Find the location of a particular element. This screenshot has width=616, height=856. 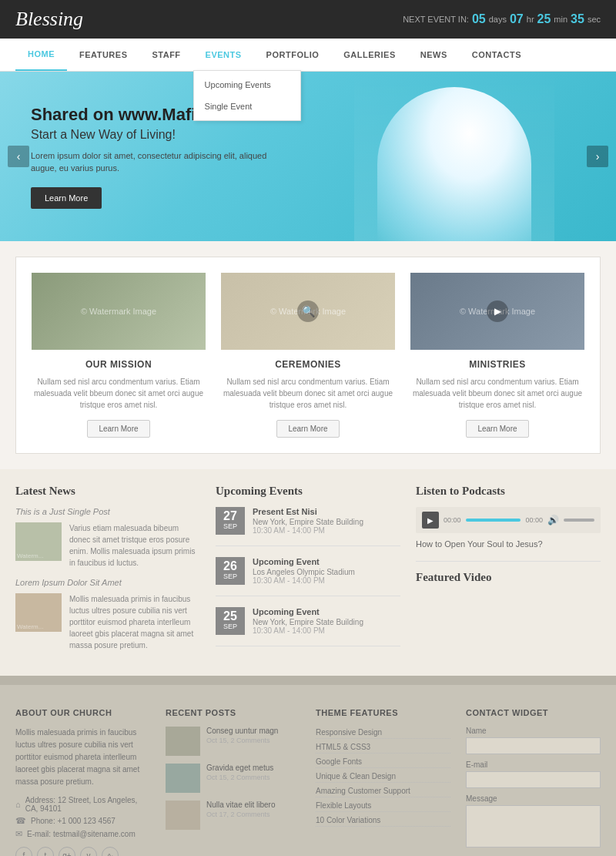

home-icon: ⌂ is located at coordinates (18, 804).